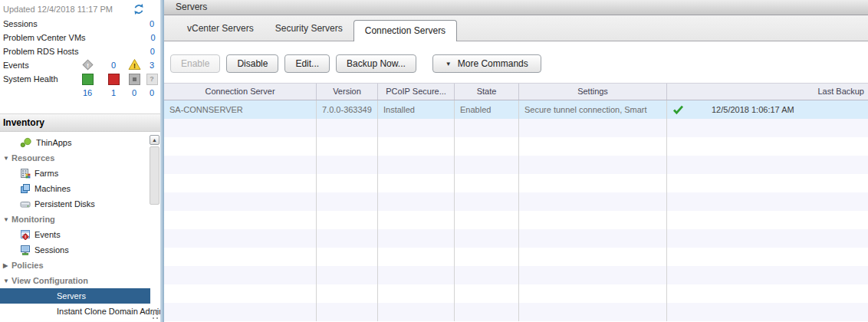  I want to click on panel-resize-grip, so click(156, 314).